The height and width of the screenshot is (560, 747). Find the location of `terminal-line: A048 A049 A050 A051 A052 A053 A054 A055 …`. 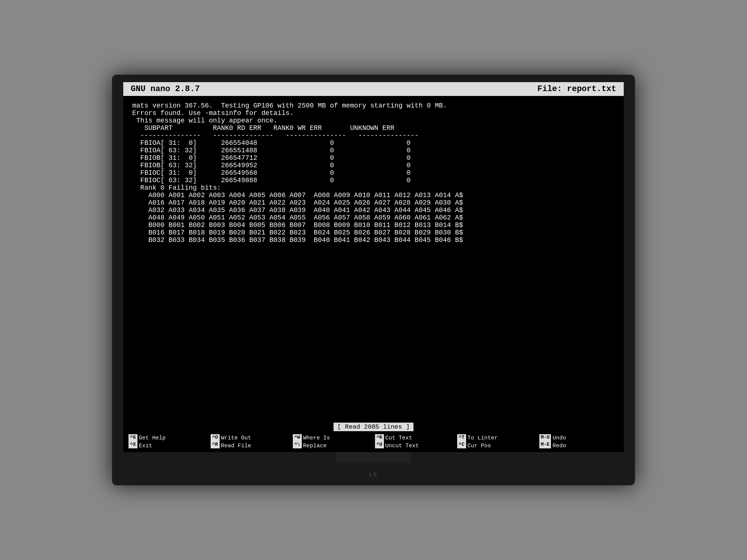

terminal-line: A048 A049 A050 A051 A052 A053 A054 A055 … is located at coordinates (374, 218).